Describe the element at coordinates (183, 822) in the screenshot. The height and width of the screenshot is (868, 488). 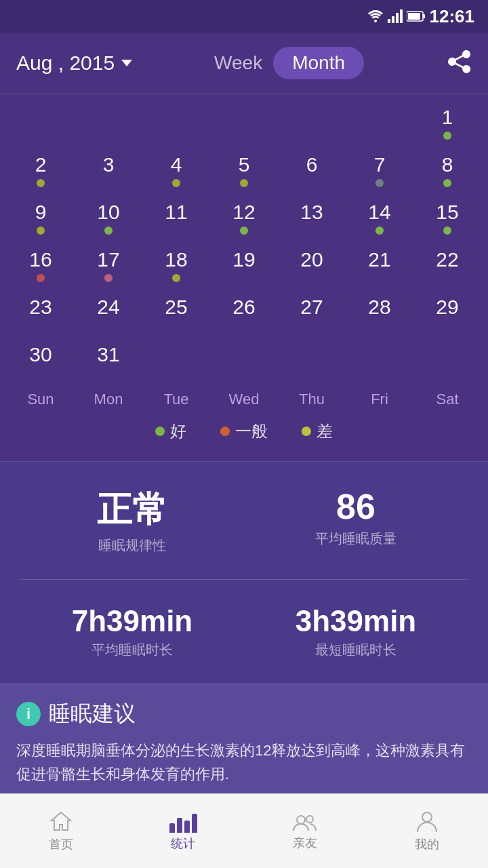
I see `stats-chart-icon` at that location.